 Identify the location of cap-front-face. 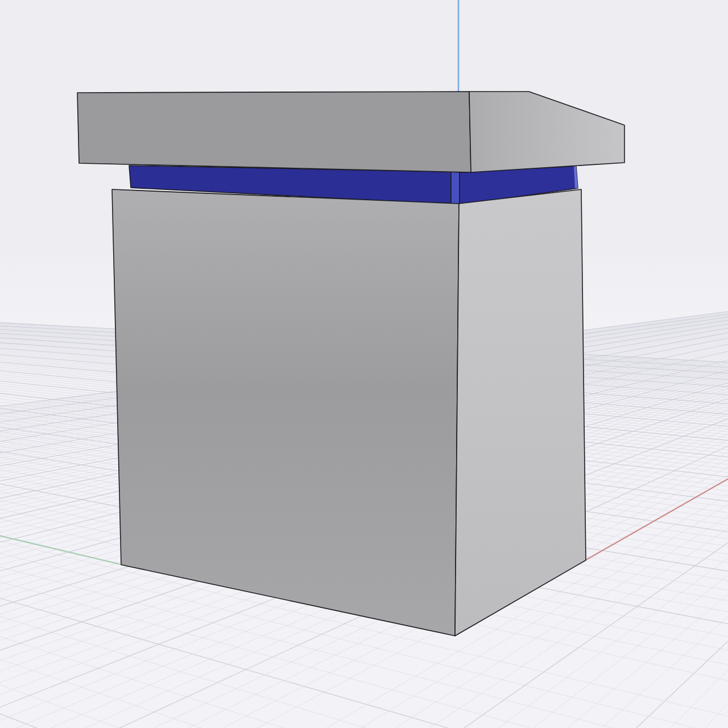
(274, 132).